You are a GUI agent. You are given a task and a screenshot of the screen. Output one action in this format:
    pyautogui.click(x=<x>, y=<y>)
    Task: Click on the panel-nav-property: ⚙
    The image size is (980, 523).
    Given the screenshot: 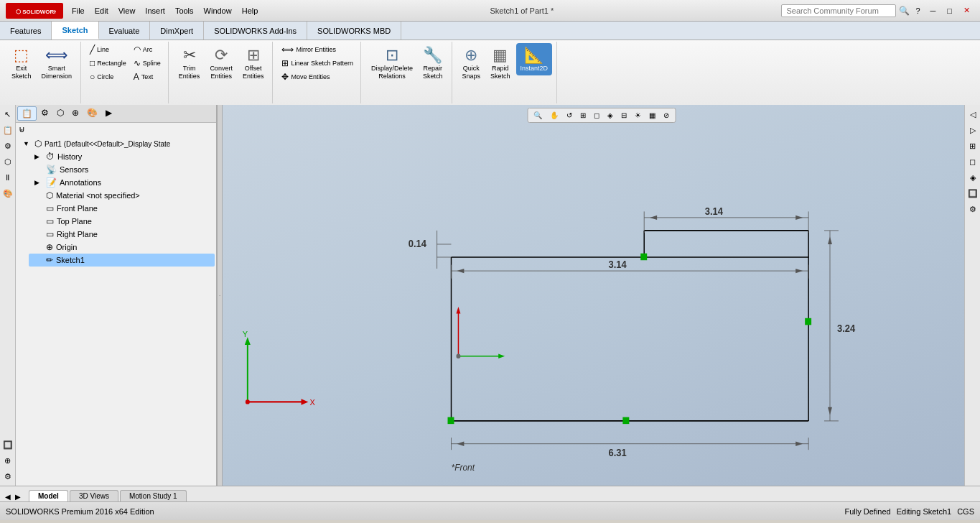 What is the action you would take?
    pyautogui.click(x=45, y=114)
    